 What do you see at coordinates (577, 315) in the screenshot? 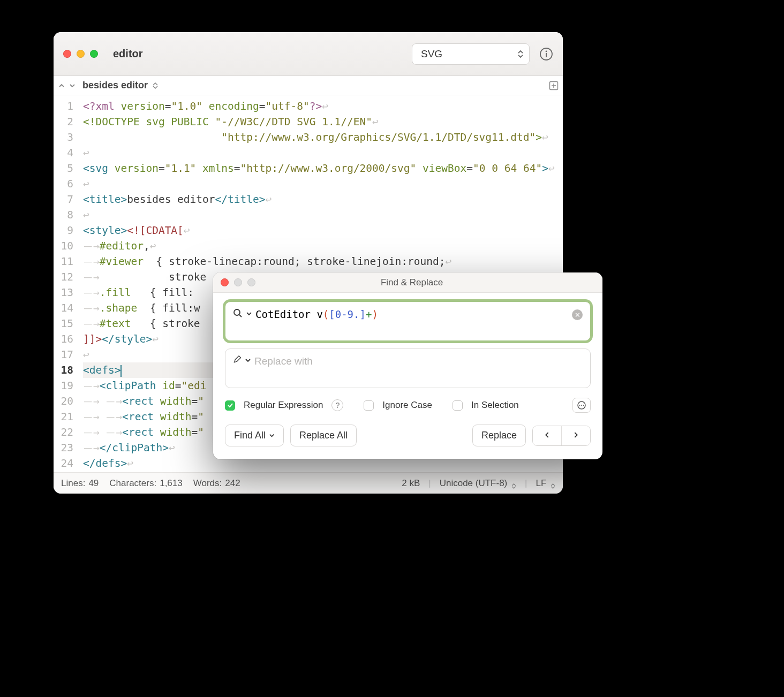
I see `clear-icon: ✕` at bounding box center [577, 315].